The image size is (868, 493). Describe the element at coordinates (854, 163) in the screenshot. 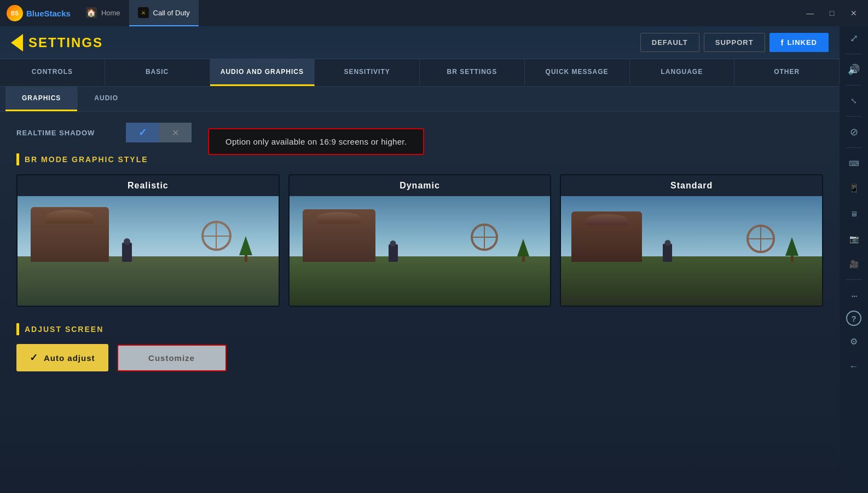

I see `keyboard-icon: ⌨` at that location.